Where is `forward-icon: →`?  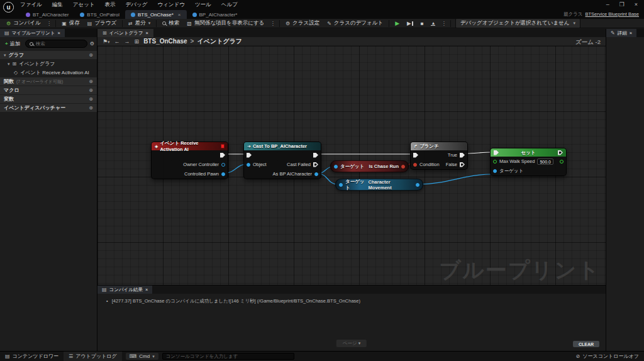
forward-icon: → is located at coordinates (127, 42).